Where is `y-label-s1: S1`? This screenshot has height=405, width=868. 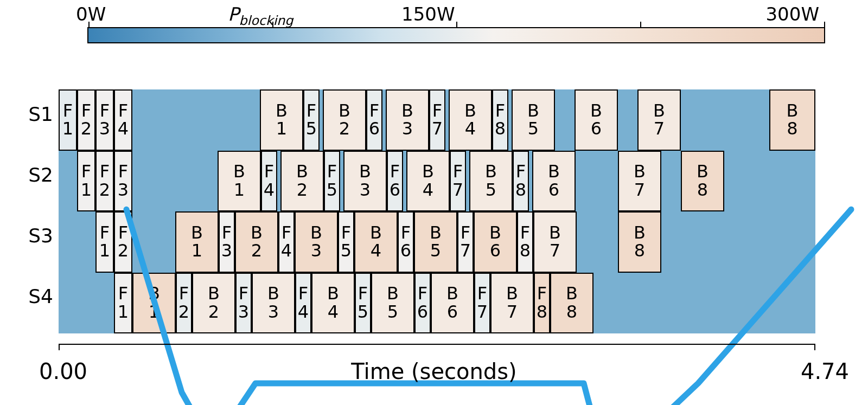
y-label-s1: S1 is located at coordinates (34, 114).